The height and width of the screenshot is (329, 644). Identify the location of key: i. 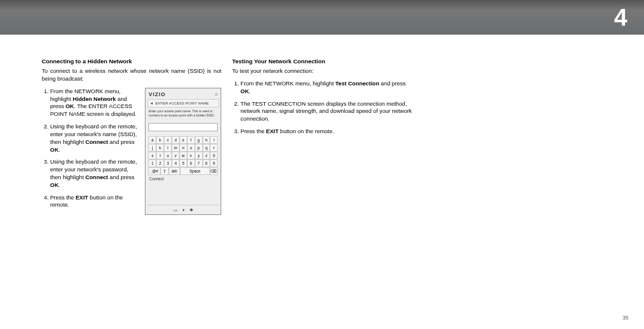
(213, 140).